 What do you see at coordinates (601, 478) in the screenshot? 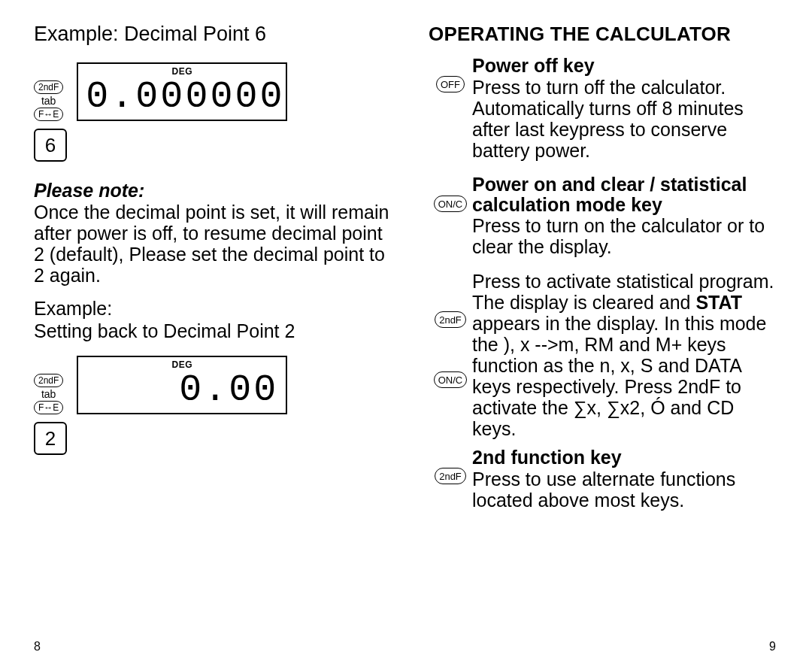
I see `second-fn-section: 2ndF 2nd function key Press to use alter…` at bounding box center [601, 478].